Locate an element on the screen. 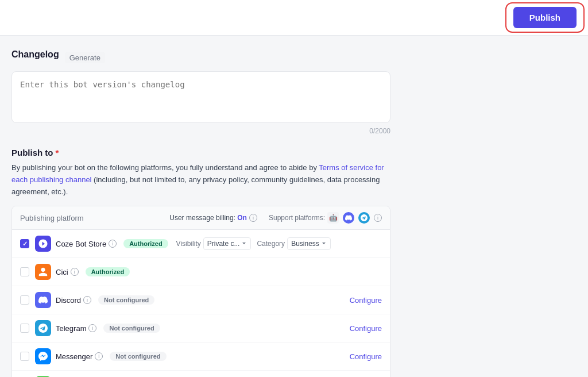 This screenshot has height=377, width=588. billing-info-icon: i is located at coordinates (253, 218).